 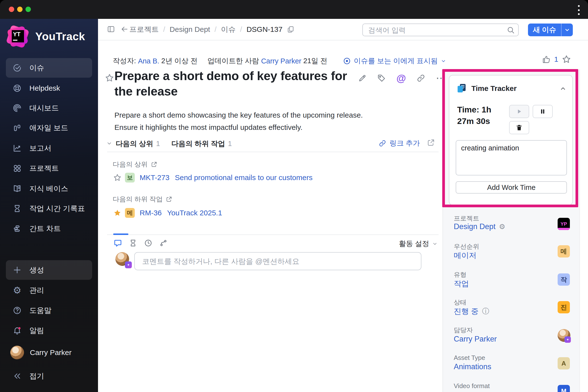 I want to click on sidebar-item-dashboards: 대시보드, so click(x=49, y=108).